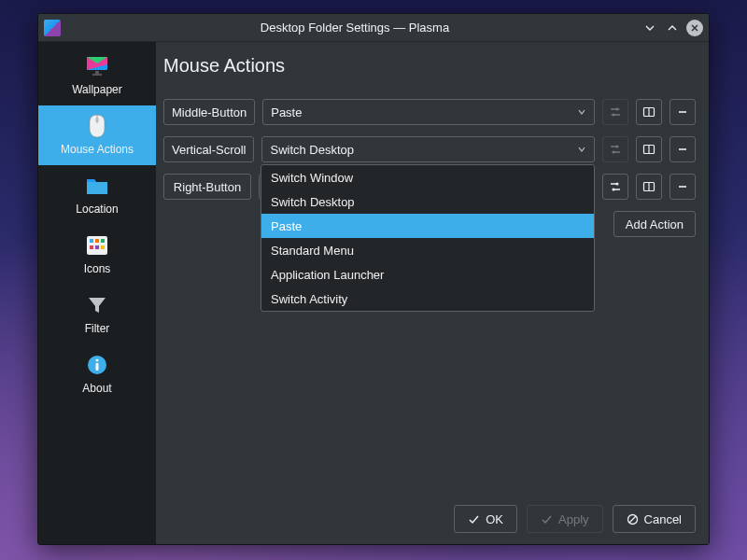 The width and height of the screenshot is (747, 560). What do you see at coordinates (650, 28) in the screenshot?
I see `minimize-button` at bounding box center [650, 28].